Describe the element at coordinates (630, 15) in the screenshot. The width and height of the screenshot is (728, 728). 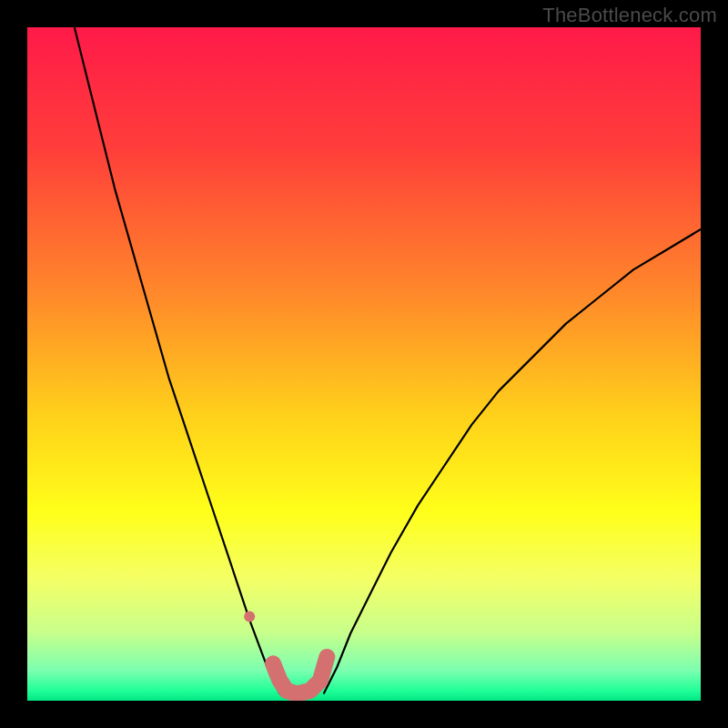
I see `watermark-text: TheBottleneck.com` at that location.